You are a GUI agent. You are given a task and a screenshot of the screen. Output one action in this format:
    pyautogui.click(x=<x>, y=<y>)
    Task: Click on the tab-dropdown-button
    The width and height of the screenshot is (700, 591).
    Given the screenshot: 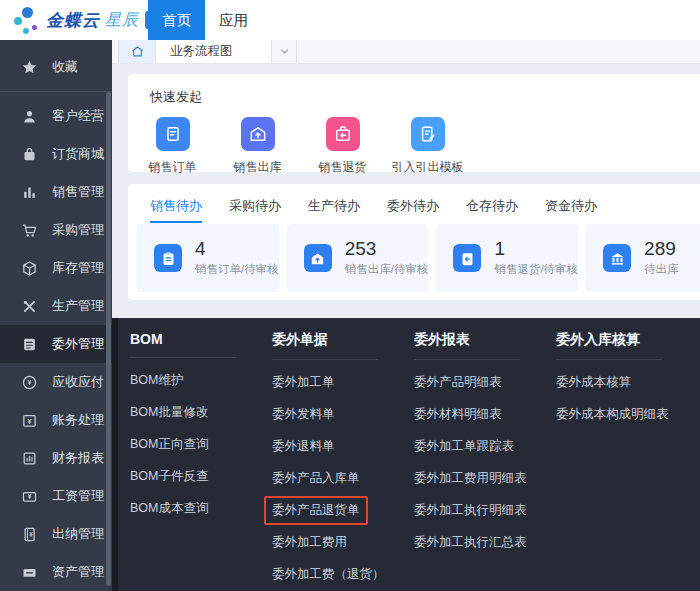 What is the action you would take?
    pyautogui.click(x=284, y=52)
    